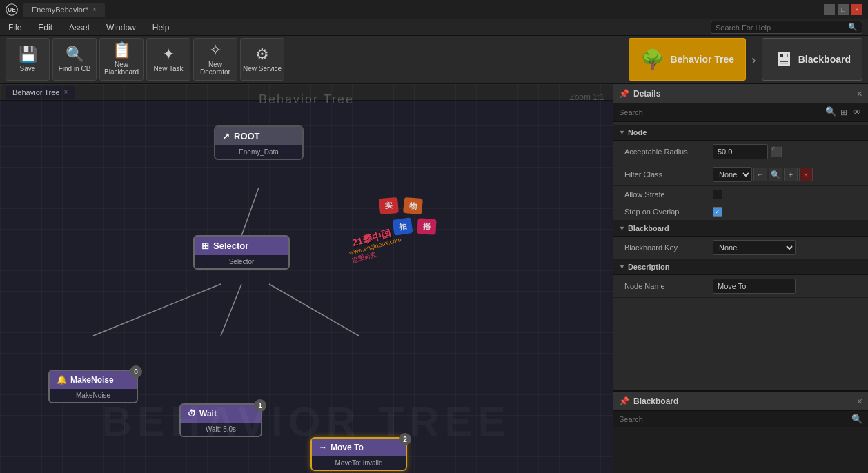 The height and width of the screenshot is (473, 868). What do you see at coordinates (829, 10) in the screenshot?
I see `minimize-button: ─` at bounding box center [829, 10].